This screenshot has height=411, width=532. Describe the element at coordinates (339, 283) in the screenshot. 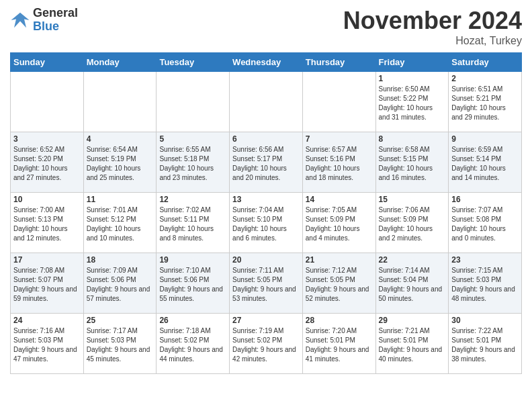

I see `calendar-cell: 21Sunrise: 7:12 AM Sunset: 5:05 PM Dayli…` at that location.